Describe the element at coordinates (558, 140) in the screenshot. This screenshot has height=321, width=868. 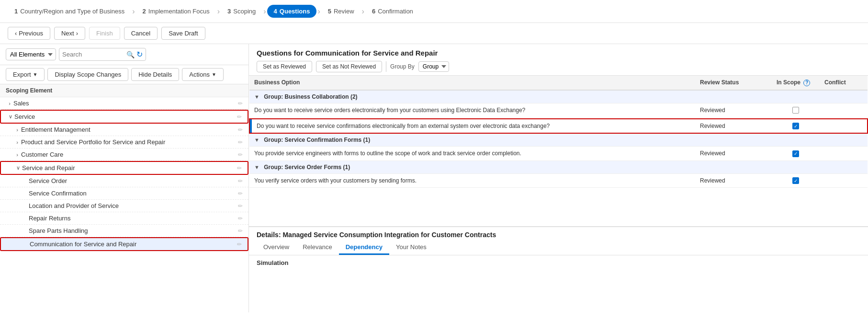
I see `group-row-service-confirmation-forms: ▼ Group: Service Confirmation Forms (1)` at that location.